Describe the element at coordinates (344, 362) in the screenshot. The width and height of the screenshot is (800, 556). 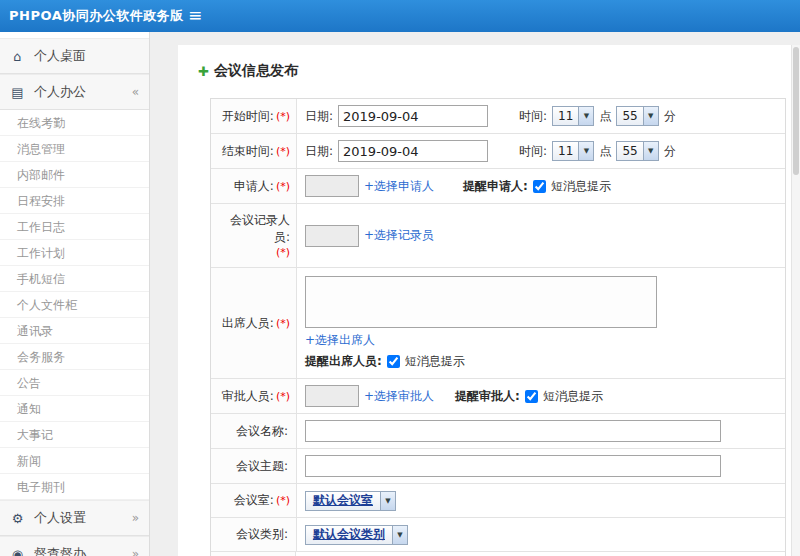
I see `remind-attendees-label: 提醒出席人员:` at that location.